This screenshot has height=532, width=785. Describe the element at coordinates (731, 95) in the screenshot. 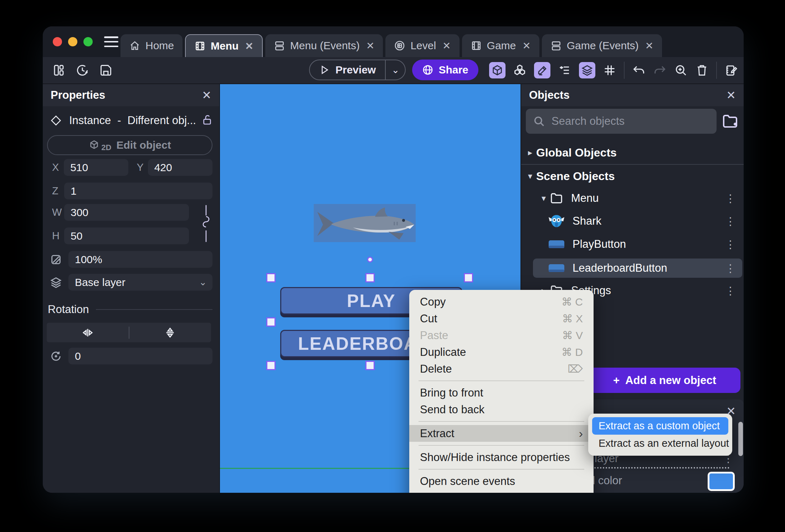

I see `close-objects-icon: ✕` at that location.